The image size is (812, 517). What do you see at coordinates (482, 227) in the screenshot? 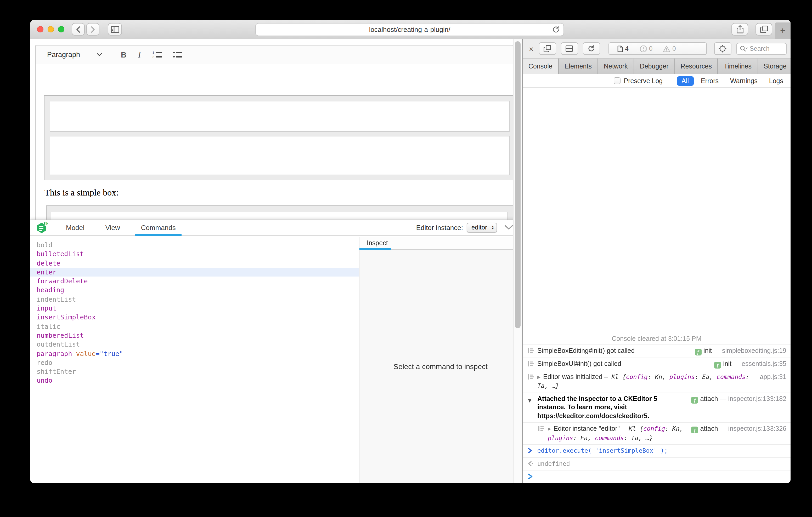
I see `editor-instance-select: editor ▲▼` at bounding box center [482, 227].